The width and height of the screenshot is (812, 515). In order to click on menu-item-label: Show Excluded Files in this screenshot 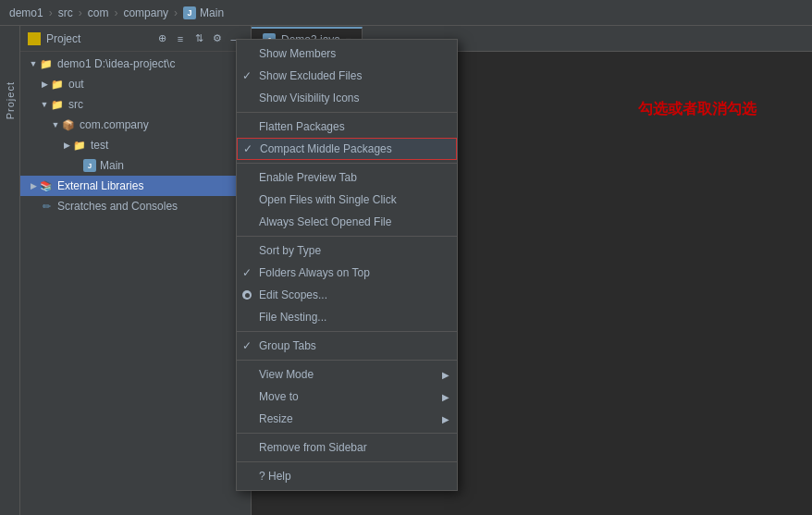, I will do `click(311, 76)`.